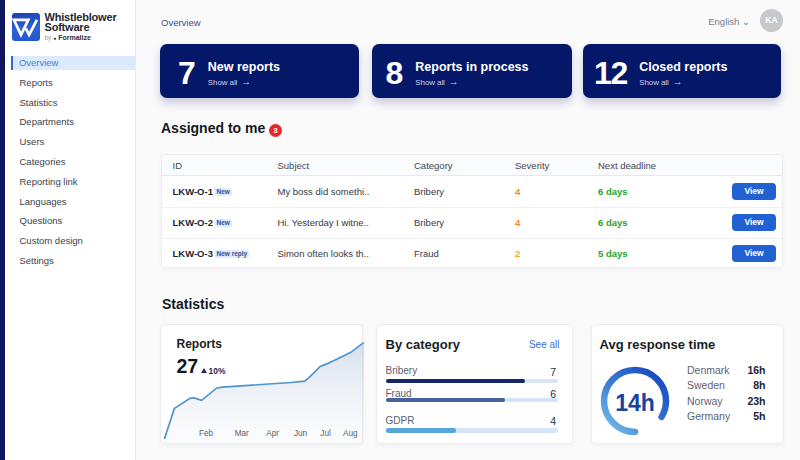  I want to click on svg-text: Jul, so click(326, 434).